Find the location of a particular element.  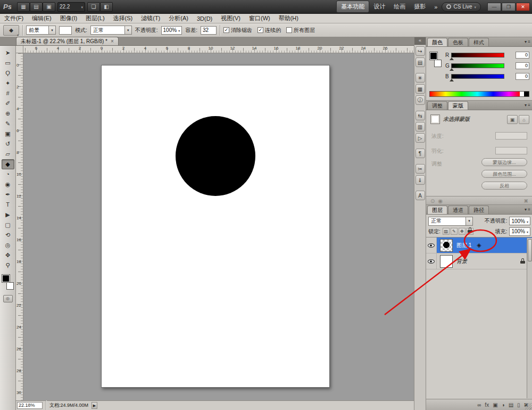

tool-preset-picker: ◆ is located at coordinates (11, 30).